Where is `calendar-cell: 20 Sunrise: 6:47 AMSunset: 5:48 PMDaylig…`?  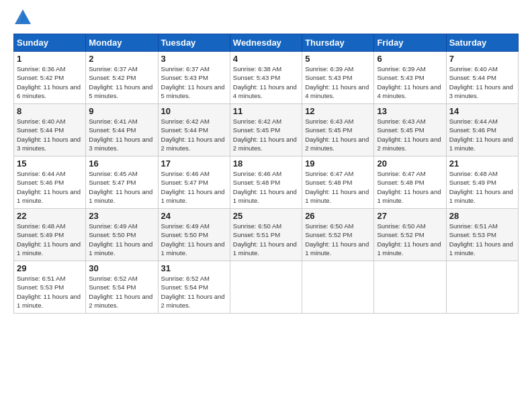 calendar-cell: 20 Sunrise: 6:47 AMSunset: 5:48 PMDaylig… is located at coordinates (410, 183).